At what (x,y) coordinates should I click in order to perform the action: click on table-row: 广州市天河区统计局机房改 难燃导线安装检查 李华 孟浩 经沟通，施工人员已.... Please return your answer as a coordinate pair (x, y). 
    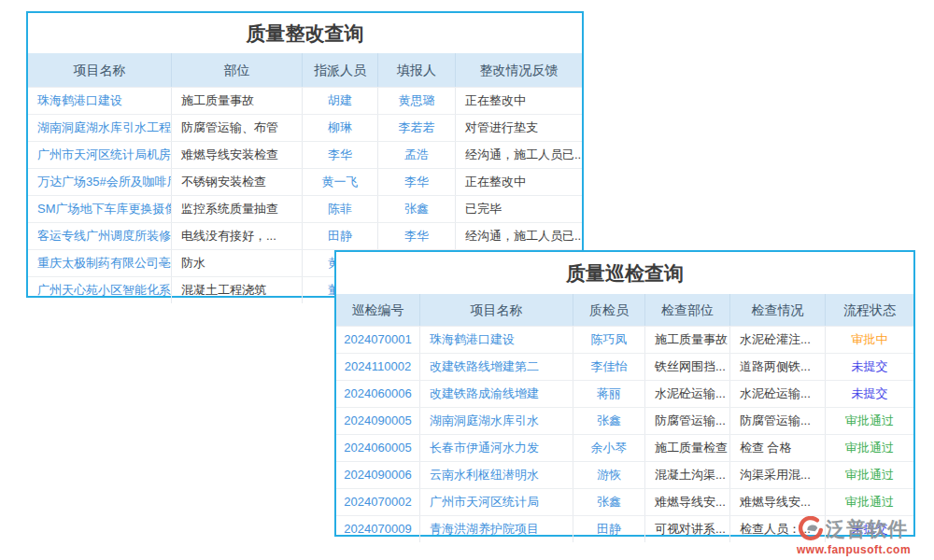
    Looking at the image, I should click on (304, 155).